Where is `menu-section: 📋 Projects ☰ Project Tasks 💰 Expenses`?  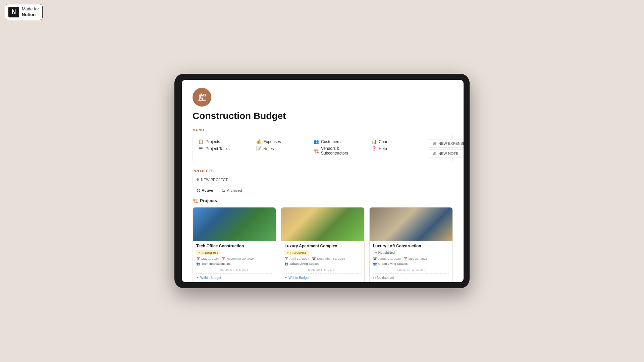
menu-section: 📋 Projects ☰ Project Tasks 💰 Expenses is located at coordinates (323, 148).